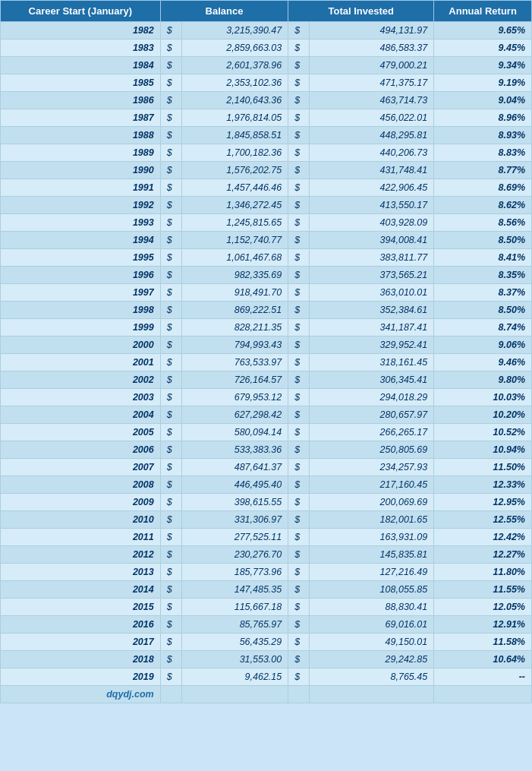  Describe the element at coordinates (266, 555) in the screenshot. I see `table-row: 2012 $ 230,276.70 $ 145,835.81 12.27%` at that location.